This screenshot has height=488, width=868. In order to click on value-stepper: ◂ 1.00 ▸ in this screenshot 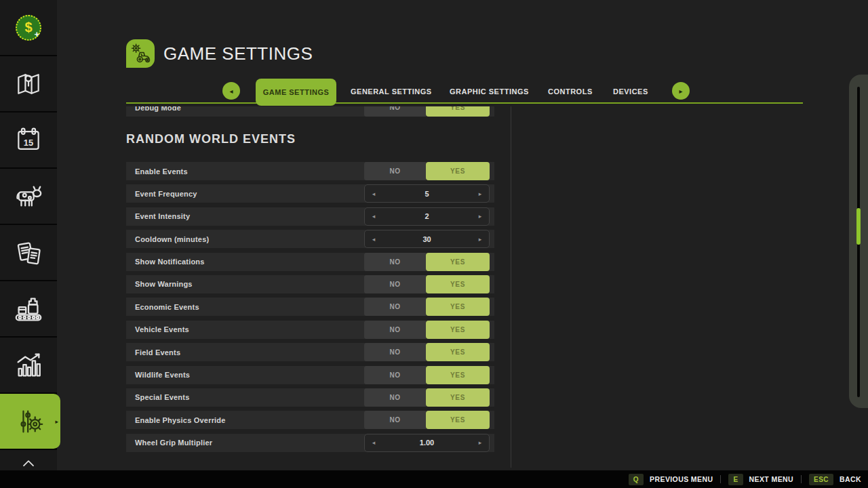, I will do `click(427, 443)`.